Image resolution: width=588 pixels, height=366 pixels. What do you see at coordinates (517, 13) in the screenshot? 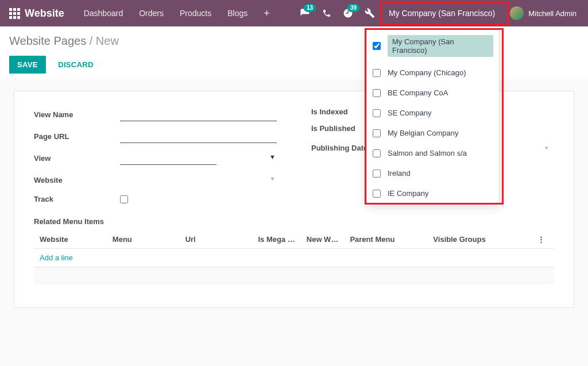
I see `avatar` at bounding box center [517, 13].